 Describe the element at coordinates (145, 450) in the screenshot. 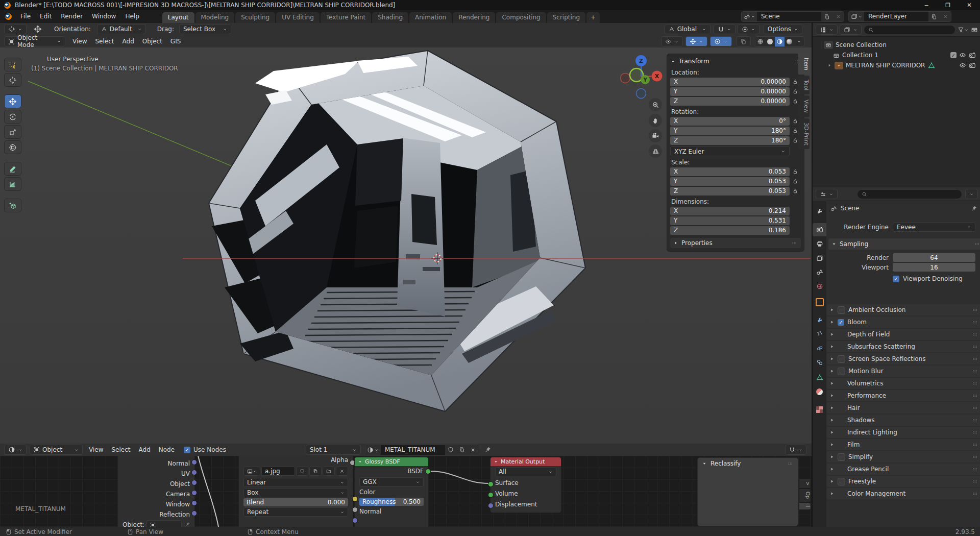

I see `shader-menu-item: Add` at that location.